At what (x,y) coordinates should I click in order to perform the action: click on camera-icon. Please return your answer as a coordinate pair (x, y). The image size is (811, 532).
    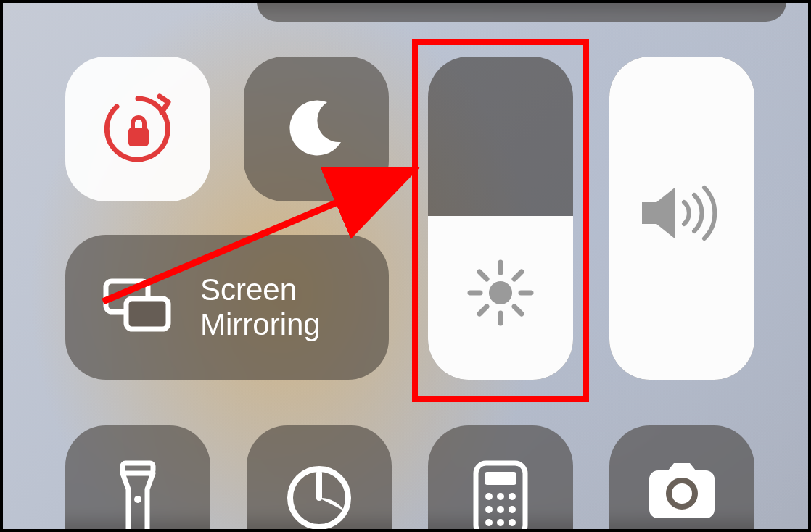
    Looking at the image, I should click on (682, 494).